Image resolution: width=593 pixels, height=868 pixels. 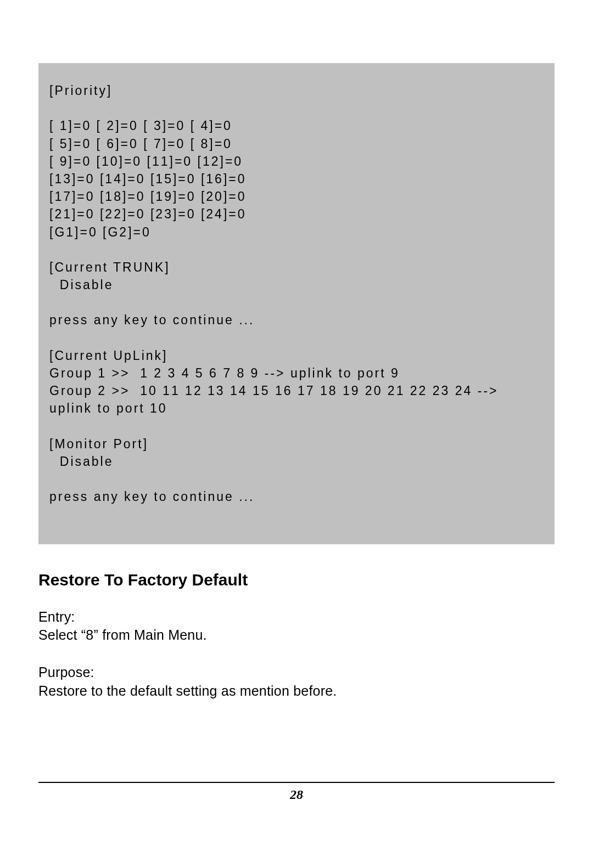 I want to click on entry-text: Select “8” from Main Menu., so click(x=123, y=635).